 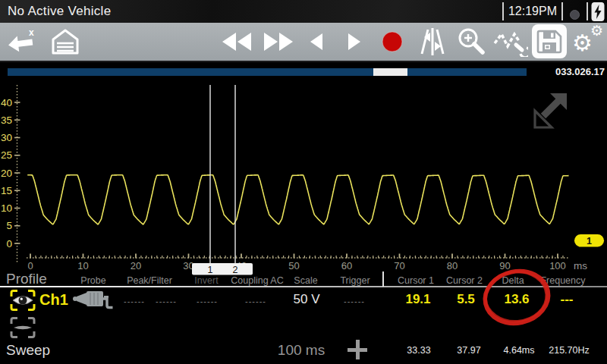 What do you see at coordinates (516, 300) in the screenshot?
I see `ch1-delta-value: 13.6` at bounding box center [516, 300].